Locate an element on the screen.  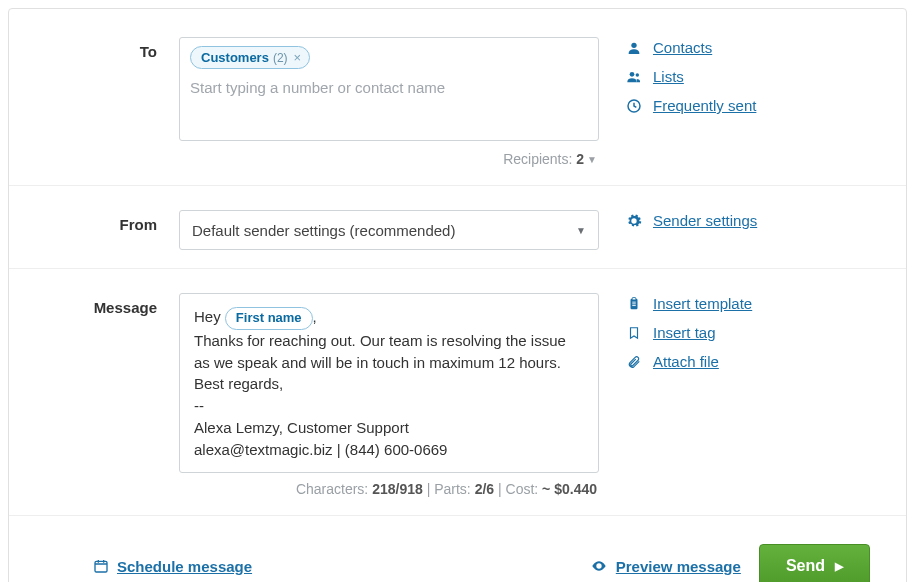
lists-link: Lists is located at coordinates (748, 76).